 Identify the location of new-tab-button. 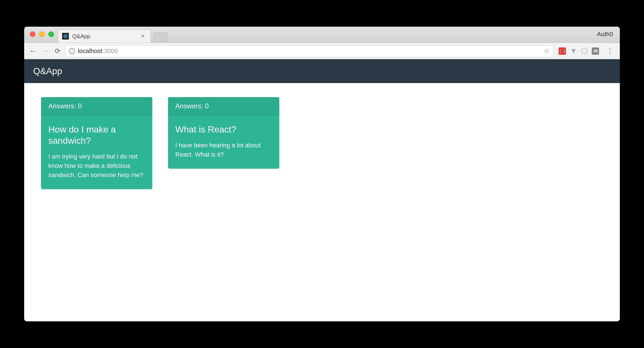
(160, 37).